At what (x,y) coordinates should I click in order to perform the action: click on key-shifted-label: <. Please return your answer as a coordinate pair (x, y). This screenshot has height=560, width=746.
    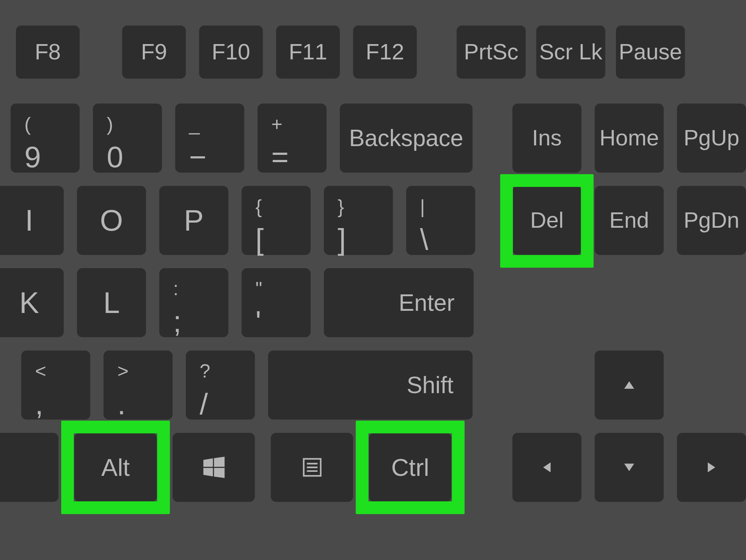
    Looking at the image, I should click on (41, 371).